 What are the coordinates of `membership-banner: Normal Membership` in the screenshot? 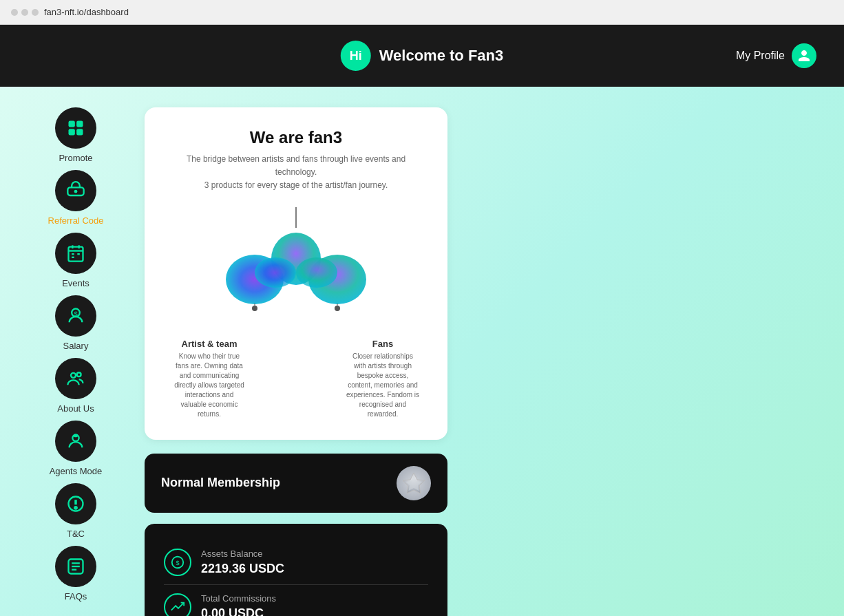 It's located at (296, 483).